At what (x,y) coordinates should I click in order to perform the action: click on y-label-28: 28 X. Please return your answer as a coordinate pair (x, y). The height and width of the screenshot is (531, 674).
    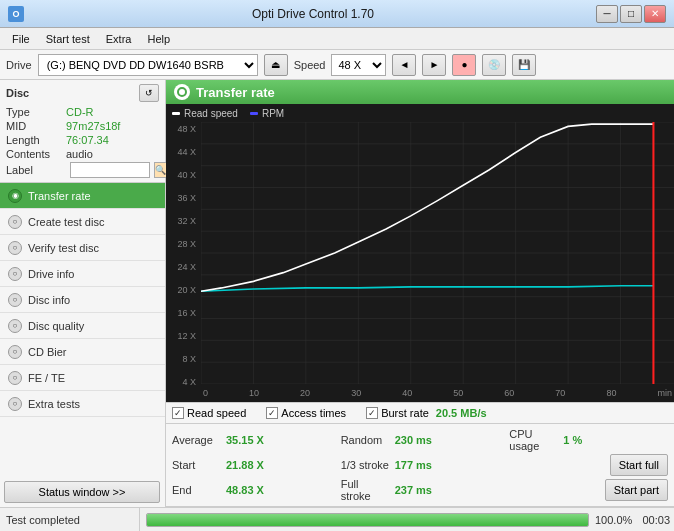
    Looking at the image, I should click on (184, 244).